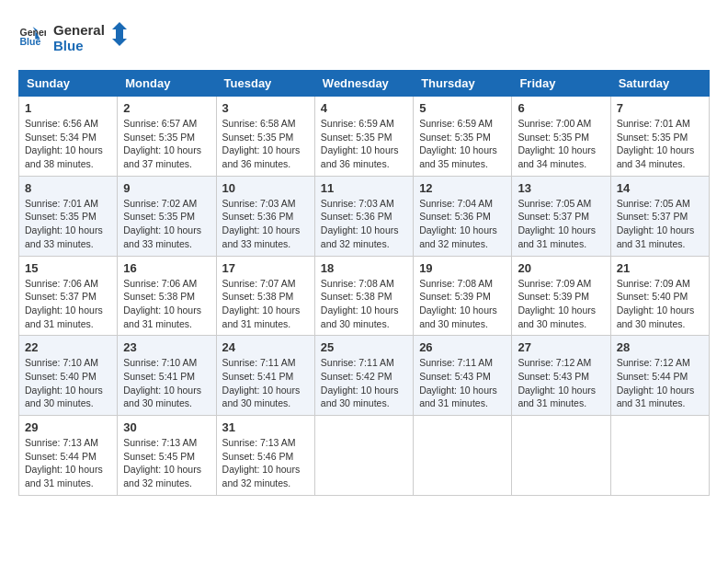  What do you see at coordinates (561, 144) in the screenshot?
I see `day-info: Sunrise: 7:00 AMSunset: 5:35 PMDaylight:…` at bounding box center [561, 144].